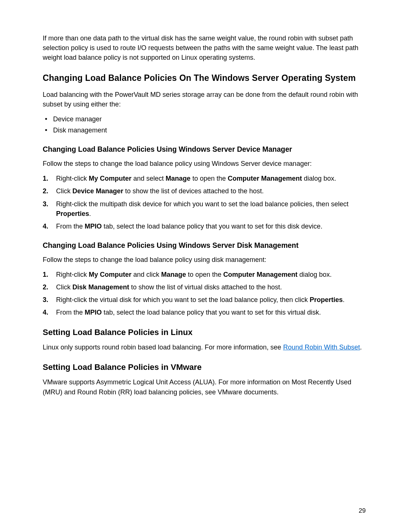  Describe the element at coordinates (204, 78) in the screenshot. I see `heading-windows: Changing Load Balance Policies On The Wi…` at that location.